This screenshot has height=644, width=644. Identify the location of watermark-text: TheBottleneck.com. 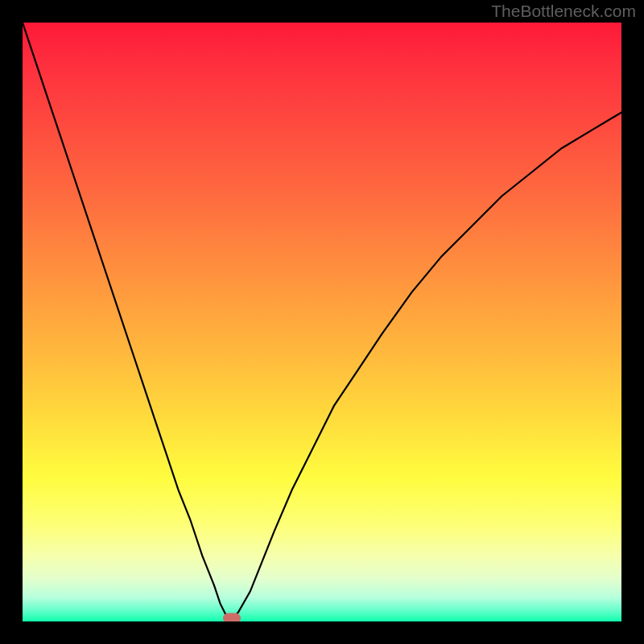
(564, 11).